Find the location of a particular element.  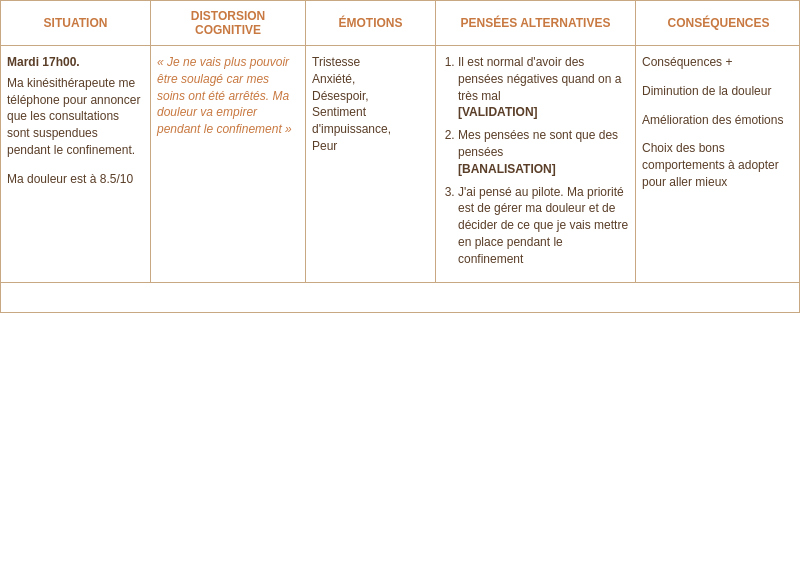

header-distorsion: DISTORSION COGNITIVE is located at coordinates (228, 23).